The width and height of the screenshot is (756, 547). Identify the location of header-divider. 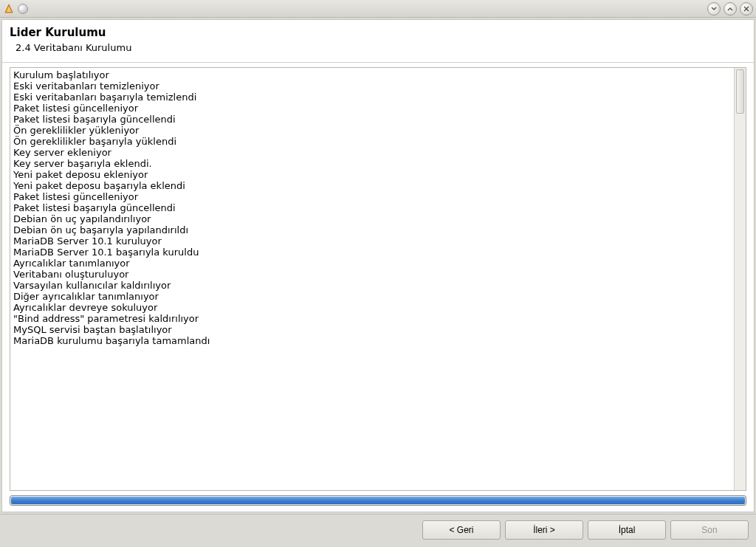
(378, 62).